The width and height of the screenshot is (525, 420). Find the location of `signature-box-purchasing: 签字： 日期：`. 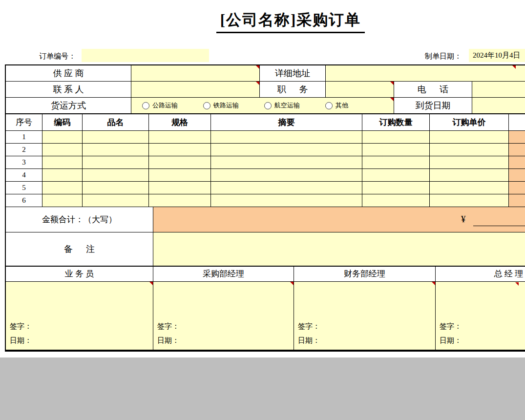

signature-box-purchasing: 签字： 日期： is located at coordinates (224, 316).